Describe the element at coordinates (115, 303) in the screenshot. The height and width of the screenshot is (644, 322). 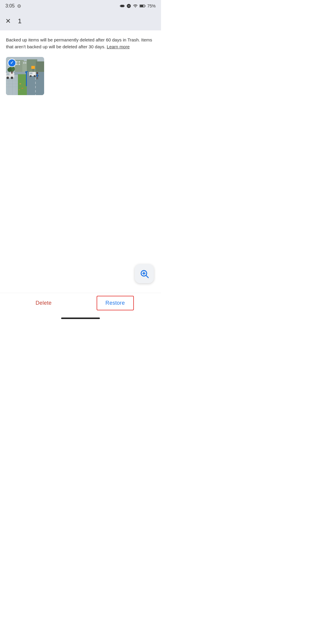
I see `restore-button: Restore` at that location.